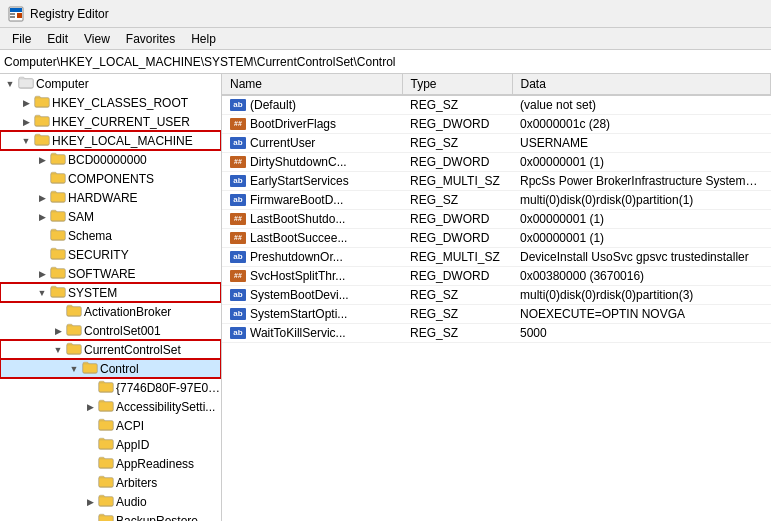 This screenshot has height=521, width=771. I want to click on reg-data-11: NOEXECUTE=OPTIN NOVGA, so click(642, 314).